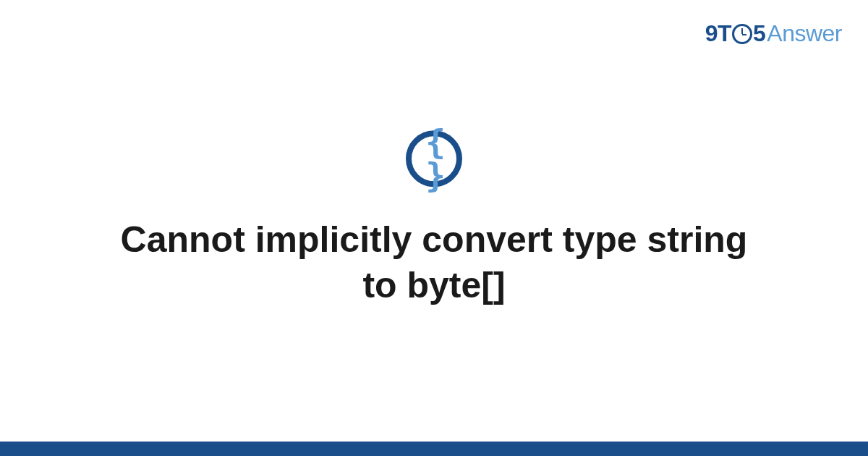 Image resolution: width=868 pixels, height=456 pixels. What do you see at coordinates (434, 159) in the screenshot?
I see `code-braces-icon: { }` at bounding box center [434, 159].